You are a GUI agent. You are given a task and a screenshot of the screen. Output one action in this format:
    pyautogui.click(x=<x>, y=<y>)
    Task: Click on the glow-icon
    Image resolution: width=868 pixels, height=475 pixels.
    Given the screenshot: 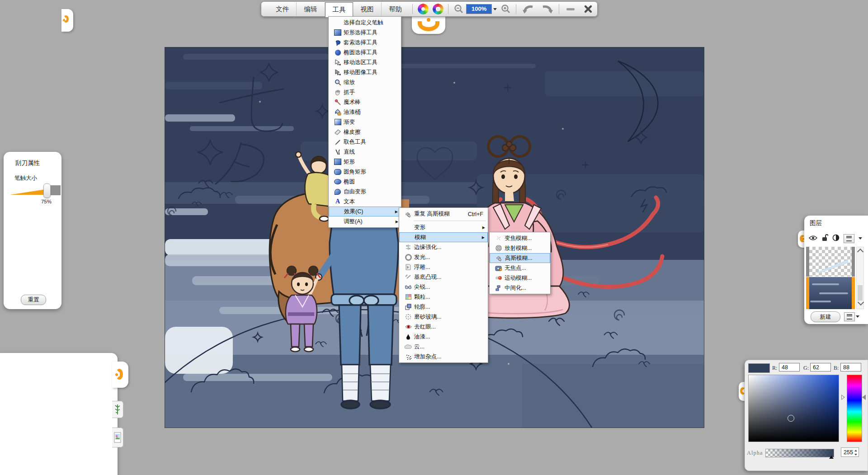 What is the action you would take?
    pyautogui.click(x=408, y=257)
    